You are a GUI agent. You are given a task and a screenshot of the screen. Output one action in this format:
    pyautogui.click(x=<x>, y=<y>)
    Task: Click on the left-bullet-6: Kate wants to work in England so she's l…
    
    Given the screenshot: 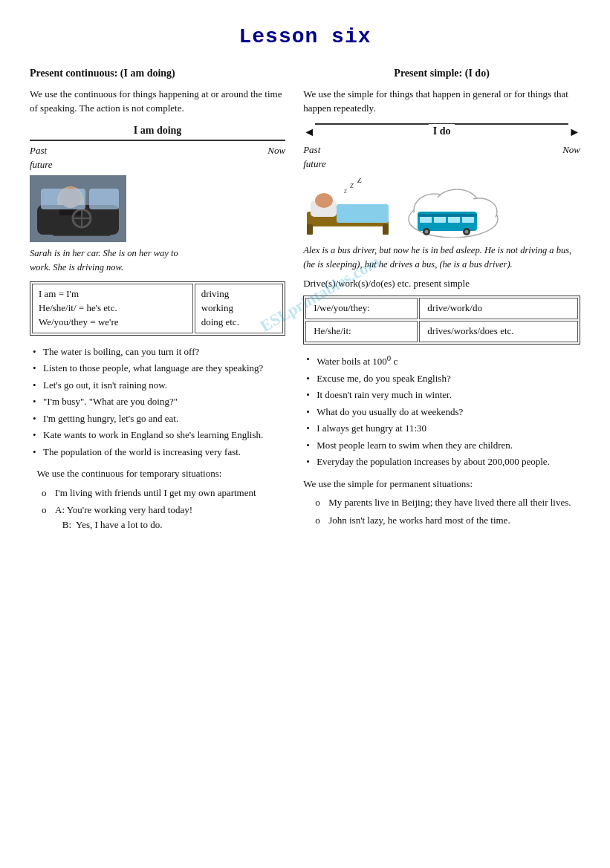 What is the action you would take?
    pyautogui.click(x=158, y=435)
    